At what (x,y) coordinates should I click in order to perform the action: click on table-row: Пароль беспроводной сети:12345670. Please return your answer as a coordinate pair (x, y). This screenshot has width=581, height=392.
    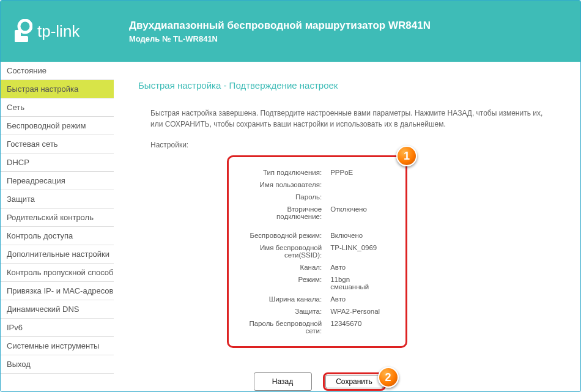
    Looking at the image, I should click on (312, 327).